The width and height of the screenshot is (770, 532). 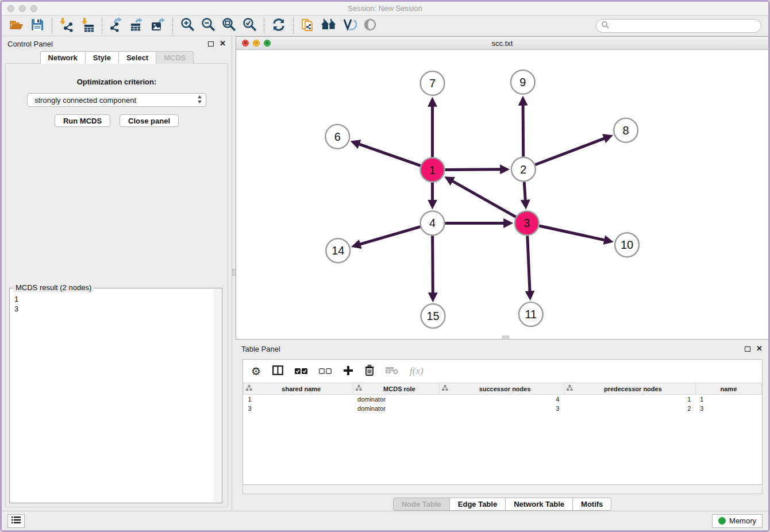 What do you see at coordinates (392, 371) in the screenshot?
I see `delete-table-button` at bounding box center [392, 371].